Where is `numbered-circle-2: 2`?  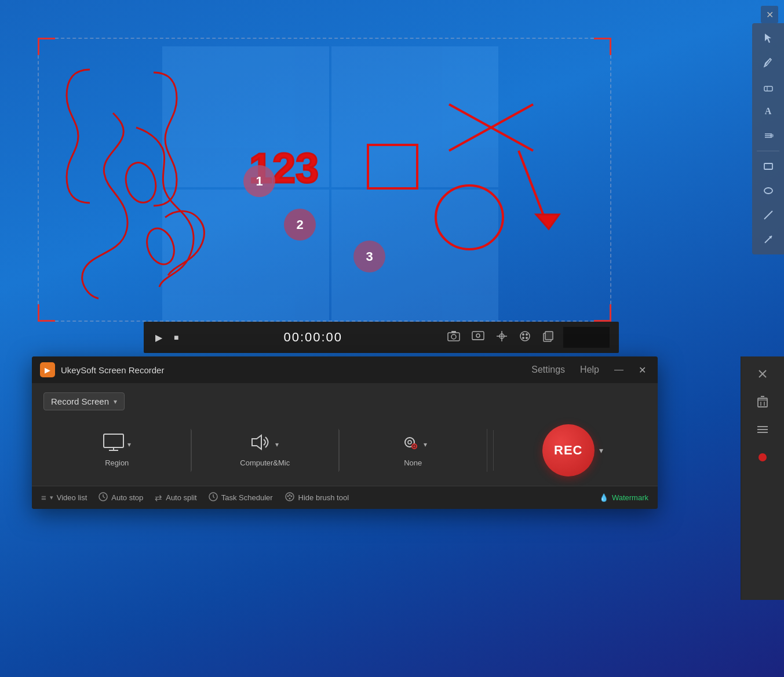
numbered-circle-2: 2 is located at coordinates (300, 225).